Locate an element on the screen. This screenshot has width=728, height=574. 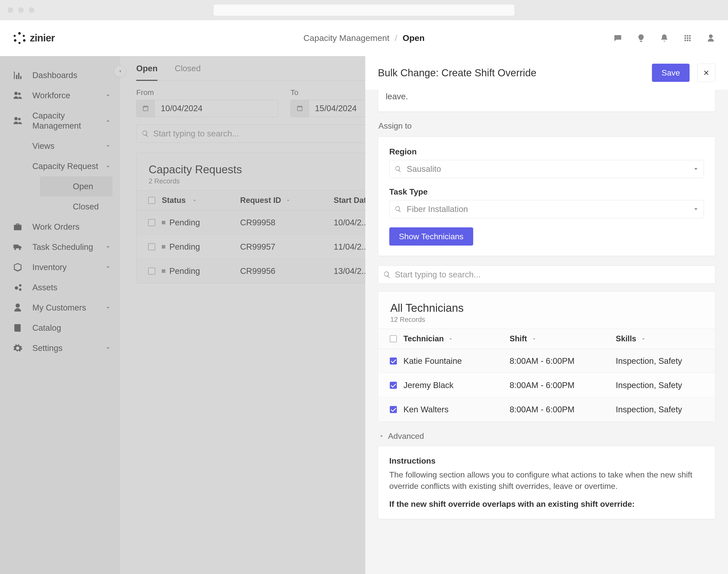
table-row: Ken Walters8:00AM - 6:00PMInspection, Sa… is located at coordinates (547, 410).